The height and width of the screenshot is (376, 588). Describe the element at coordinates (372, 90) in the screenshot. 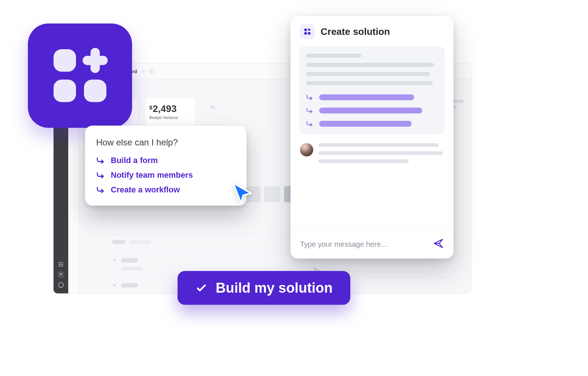

I see `ai-message` at that location.